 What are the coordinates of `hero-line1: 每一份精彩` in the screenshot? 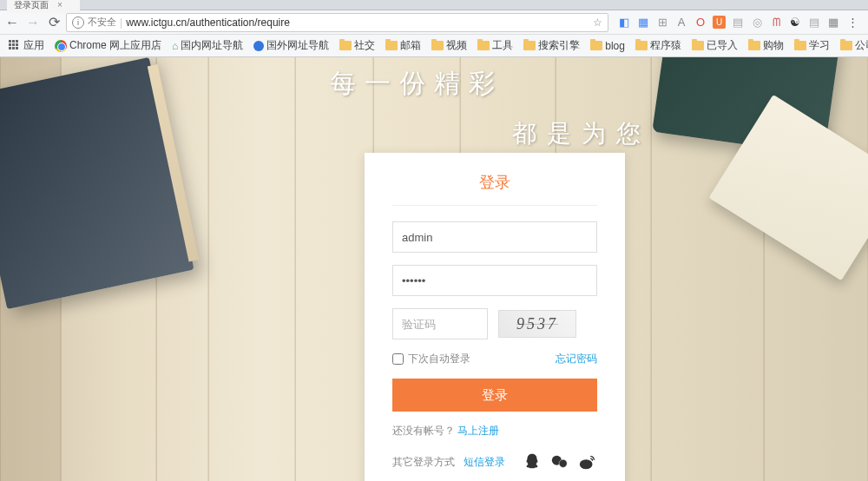 It's located at (490, 83).